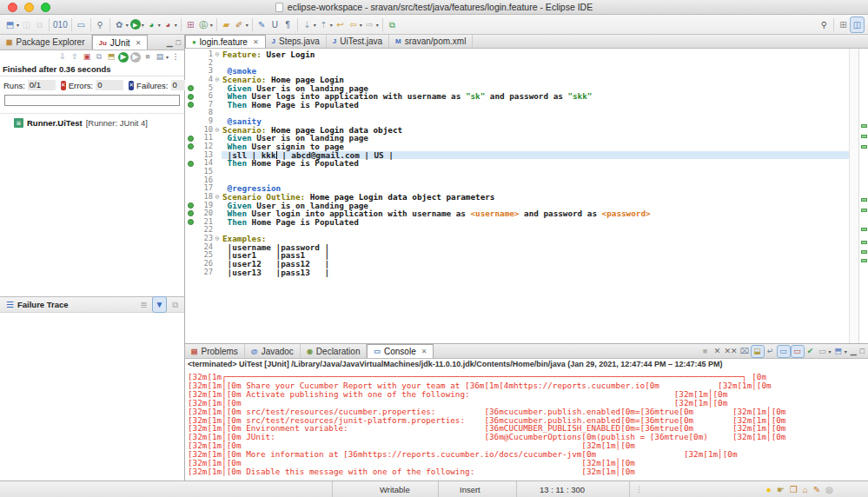  What do you see at coordinates (718, 351) in the screenshot?
I see `remove-launch-icon: ✕` at bounding box center [718, 351].